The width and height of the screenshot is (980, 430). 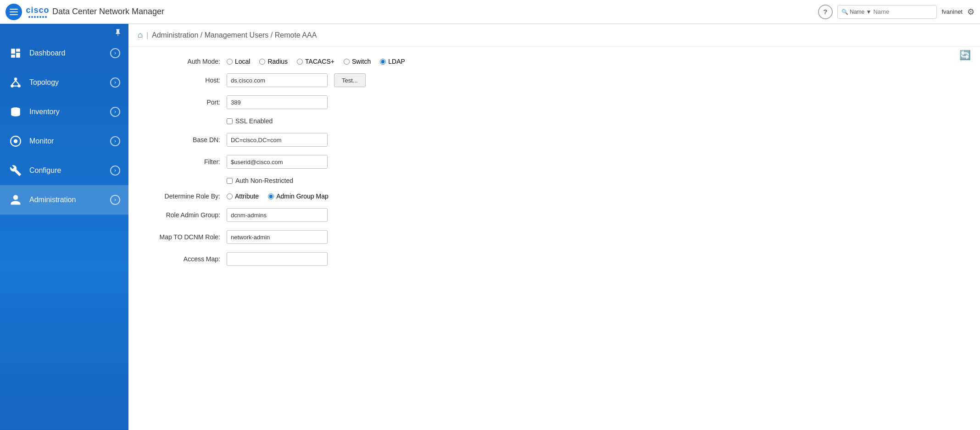 What do you see at coordinates (335, 140) in the screenshot?
I see `base-dn-row: Base DN:` at bounding box center [335, 140].